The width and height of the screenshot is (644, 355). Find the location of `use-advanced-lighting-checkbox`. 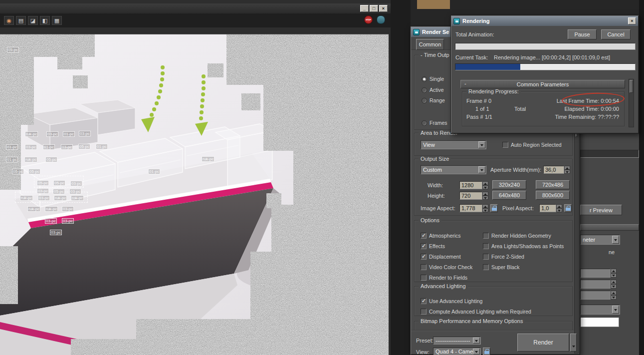

use-advanced-lighting-checkbox is located at coordinates (424, 301).